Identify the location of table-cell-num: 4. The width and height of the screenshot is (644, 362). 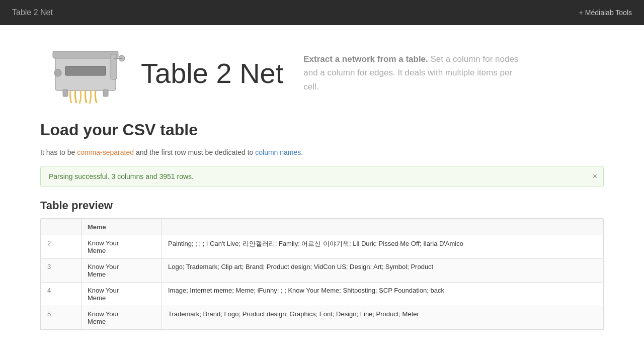
(61, 295).